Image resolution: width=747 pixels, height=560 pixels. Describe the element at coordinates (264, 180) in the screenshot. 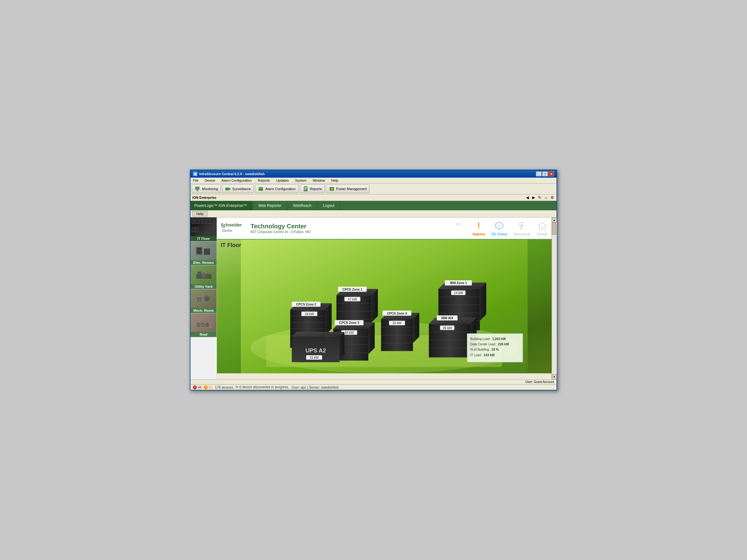

I see `menu-reports: Reports` at that location.